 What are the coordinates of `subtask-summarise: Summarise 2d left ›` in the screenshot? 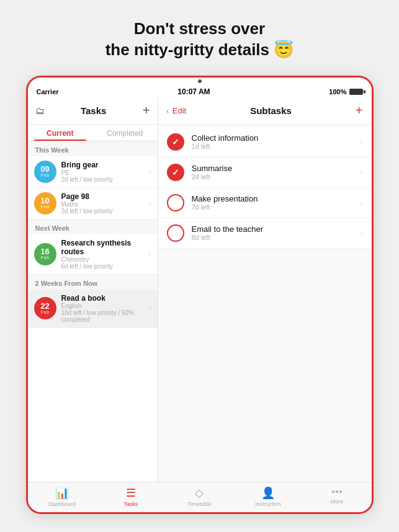 It's located at (265, 172).